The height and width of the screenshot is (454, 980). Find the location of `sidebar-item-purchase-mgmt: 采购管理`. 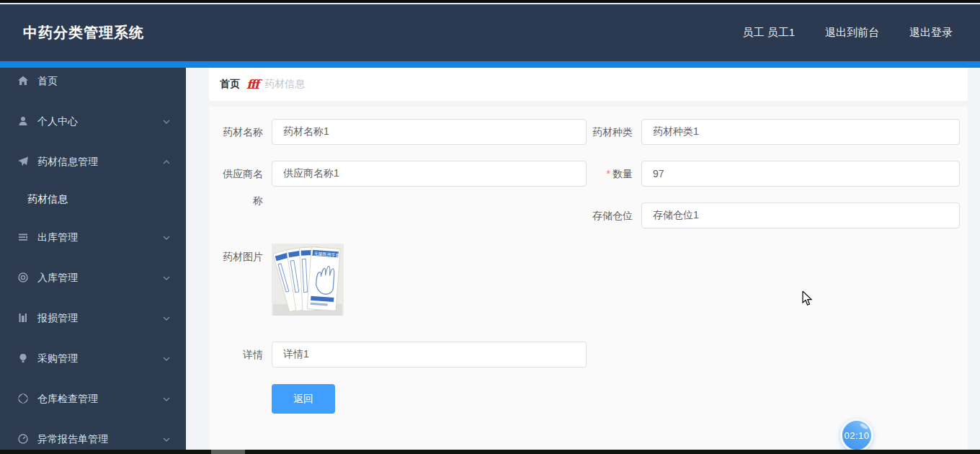

sidebar-item-purchase-mgmt: 采购管理 is located at coordinates (93, 358).